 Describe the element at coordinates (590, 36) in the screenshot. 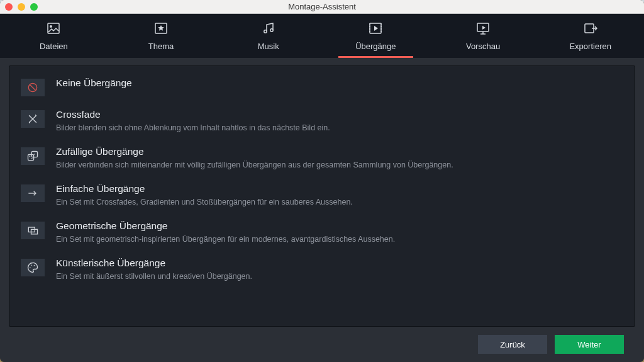

I see `tab-export: Exportieren` at that location.